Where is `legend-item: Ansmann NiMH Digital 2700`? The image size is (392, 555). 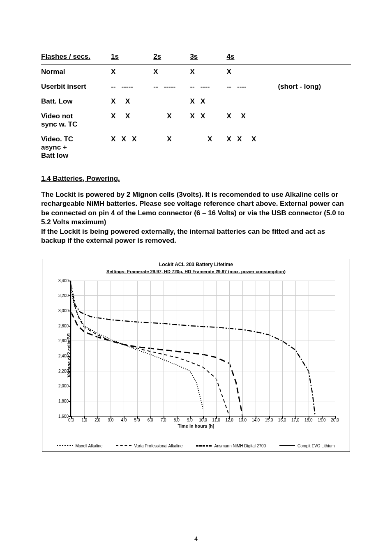 legend-item: Ansmann NiMH Digital 2700 is located at coordinates (231, 446).